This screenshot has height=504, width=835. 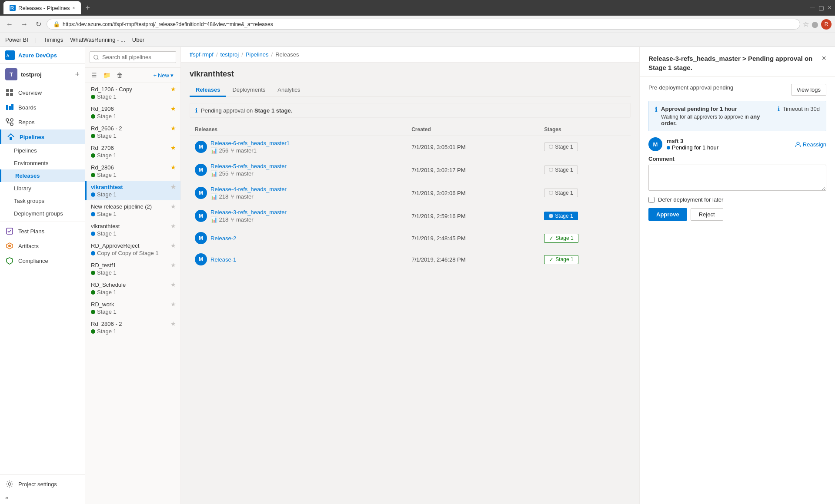 What do you see at coordinates (43, 231) in the screenshot?
I see `sidebar-item-test-plans: Test Plans` at bounding box center [43, 231].